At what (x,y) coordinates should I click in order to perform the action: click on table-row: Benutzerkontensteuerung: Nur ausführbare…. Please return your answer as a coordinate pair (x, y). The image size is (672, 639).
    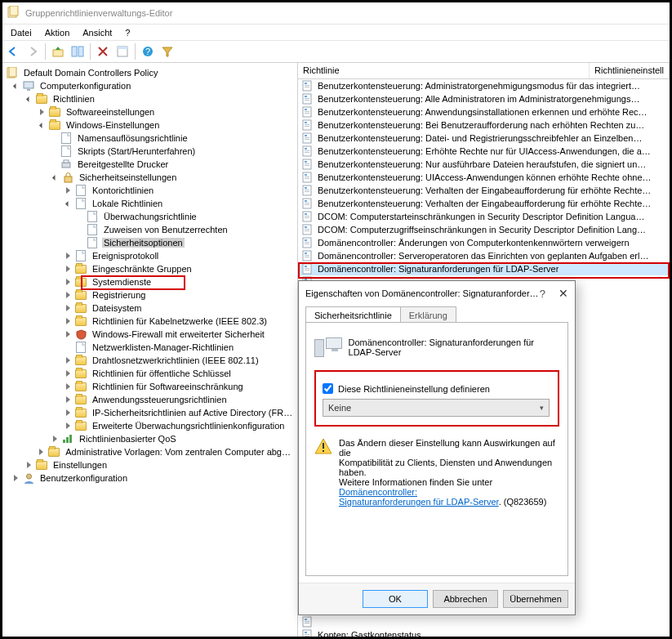
    Looking at the image, I should click on (483, 164).